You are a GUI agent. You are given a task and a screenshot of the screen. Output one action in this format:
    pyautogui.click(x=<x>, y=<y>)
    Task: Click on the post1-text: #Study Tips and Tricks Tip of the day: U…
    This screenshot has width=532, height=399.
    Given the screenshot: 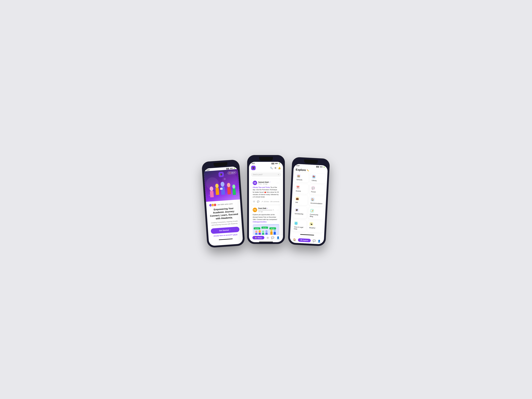 What is the action you would take?
    pyautogui.click(x=266, y=192)
    